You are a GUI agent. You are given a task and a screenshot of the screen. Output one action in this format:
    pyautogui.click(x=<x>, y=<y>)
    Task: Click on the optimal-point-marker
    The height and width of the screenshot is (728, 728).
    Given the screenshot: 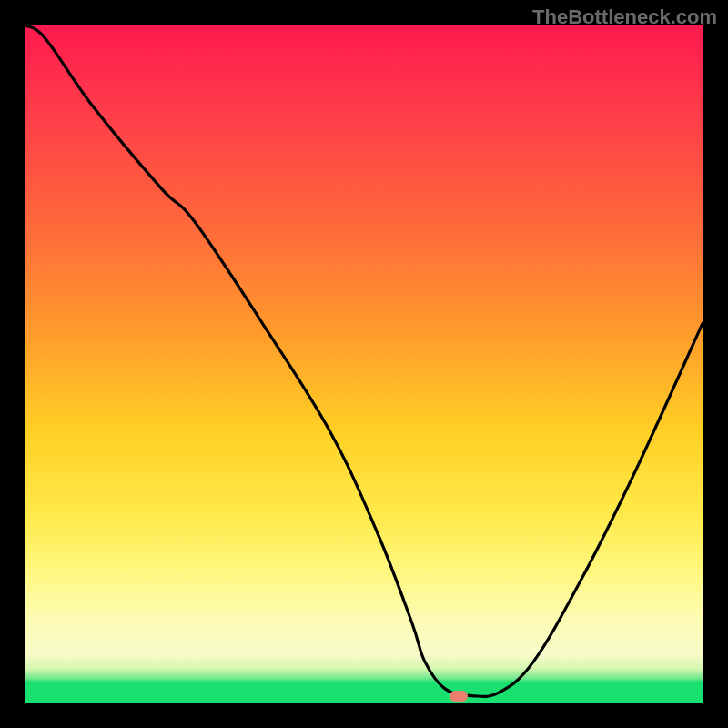 What is the action you would take?
    pyautogui.click(x=459, y=696)
    